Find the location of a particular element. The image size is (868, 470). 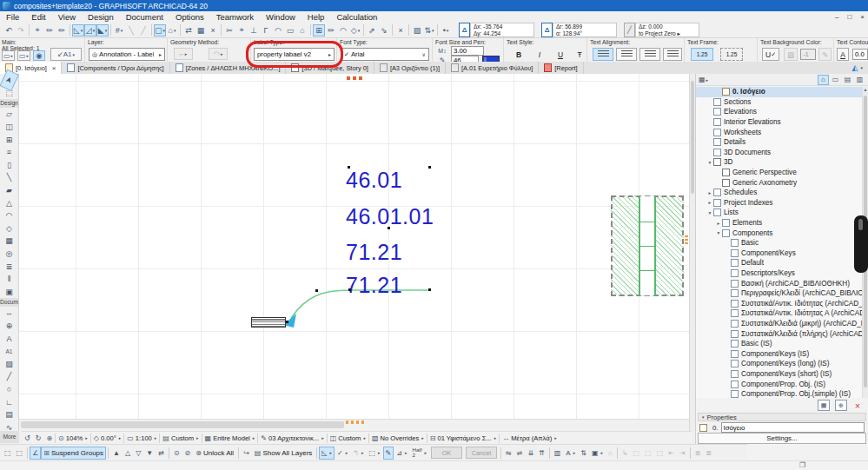

snap-point-half: Half2▸ is located at coordinates (419, 453).